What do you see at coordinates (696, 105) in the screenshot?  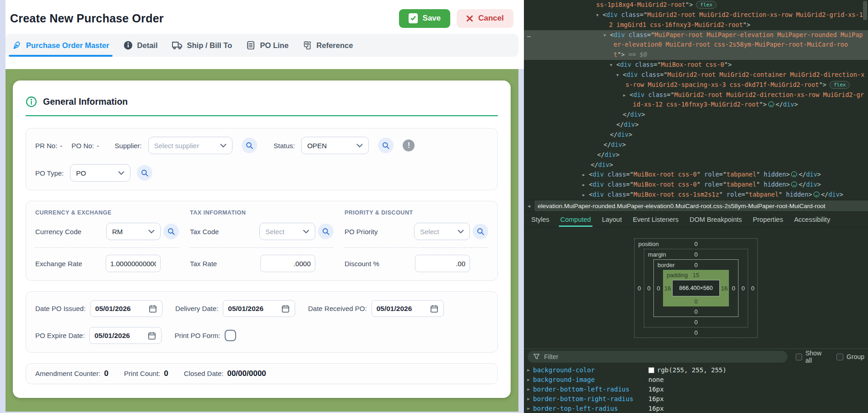 I see `dom-tree-line: id-xs-12 css-16fnxy3-MuiGrid2-root">…</d…` at bounding box center [696, 105].